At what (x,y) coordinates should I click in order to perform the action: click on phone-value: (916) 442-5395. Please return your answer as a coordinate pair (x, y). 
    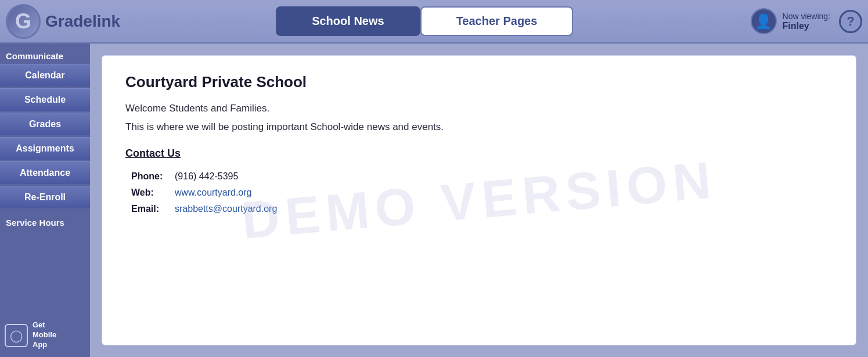
    Looking at the image, I should click on (207, 176).